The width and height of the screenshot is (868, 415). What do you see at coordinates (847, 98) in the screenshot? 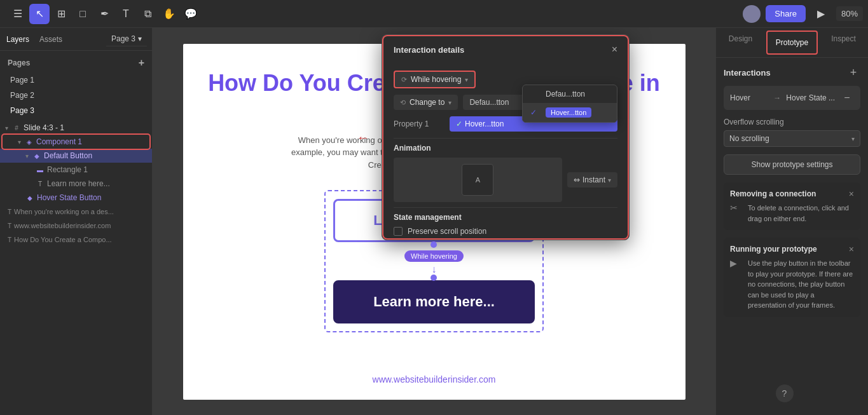
I see `remove-interaction-button: −` at bounding box center [847, 98].